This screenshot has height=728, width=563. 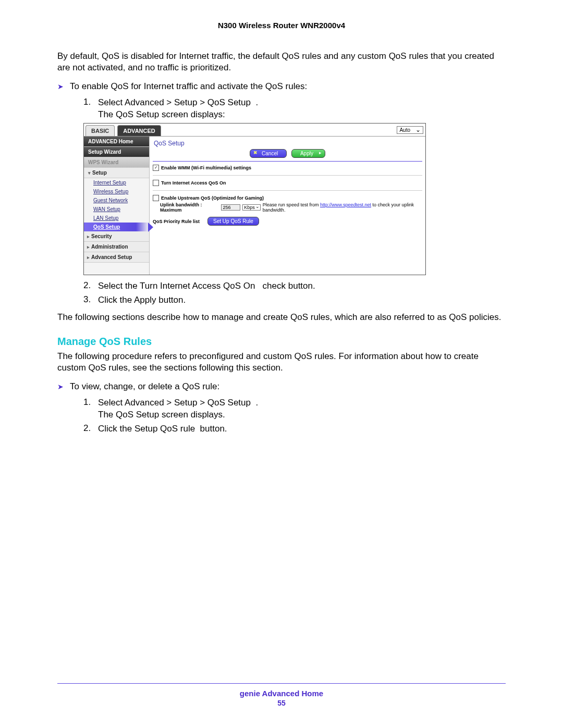 I want to click on uplink-label: Uplink bandwidth : Maximum, so click(x=190, y=207).